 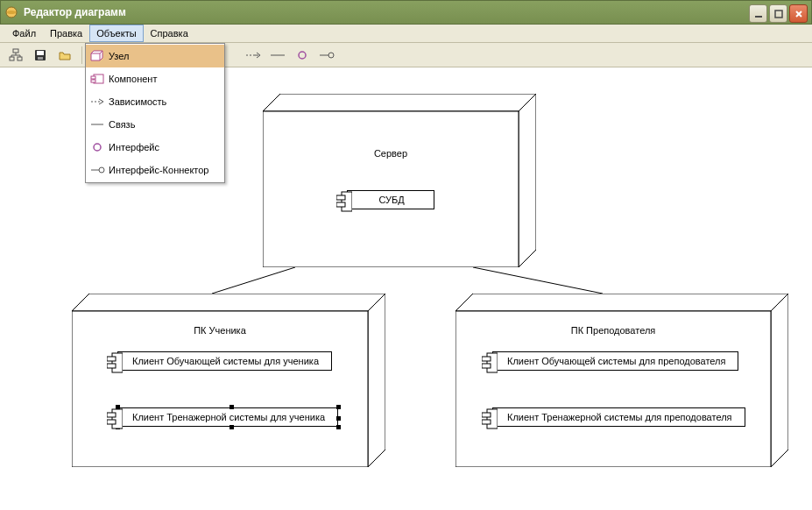 I want to click on window-title-bar: Редактор диаграмм, so click(x=406, y=12).